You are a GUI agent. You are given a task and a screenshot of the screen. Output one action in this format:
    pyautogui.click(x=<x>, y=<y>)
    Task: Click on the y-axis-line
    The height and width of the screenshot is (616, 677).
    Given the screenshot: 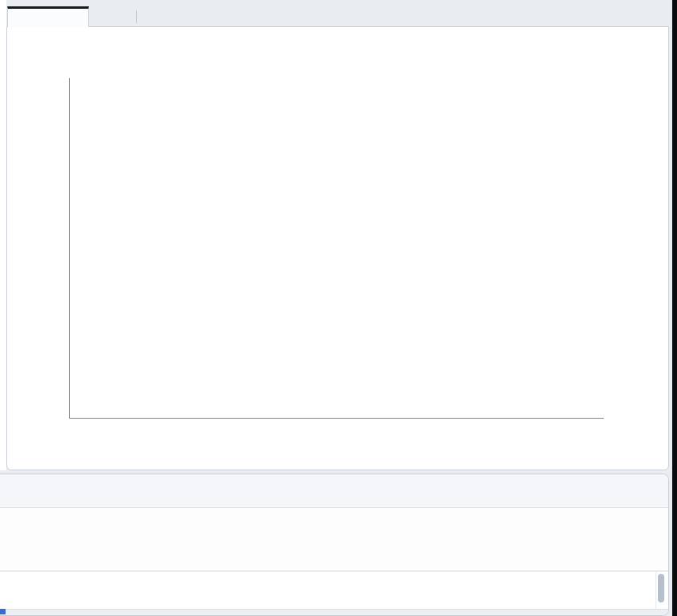 What is the action you would take?
    pyautogui.click(x=70, y=248)
    